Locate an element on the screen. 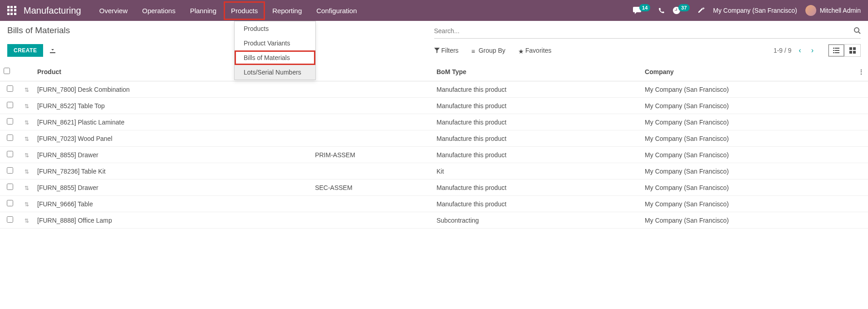 The height and width of the screenshot is (309, 868). table-row: ⇅[FURN_8888] Office LampSubcontractingMy… is located at coordinates (434, 220).